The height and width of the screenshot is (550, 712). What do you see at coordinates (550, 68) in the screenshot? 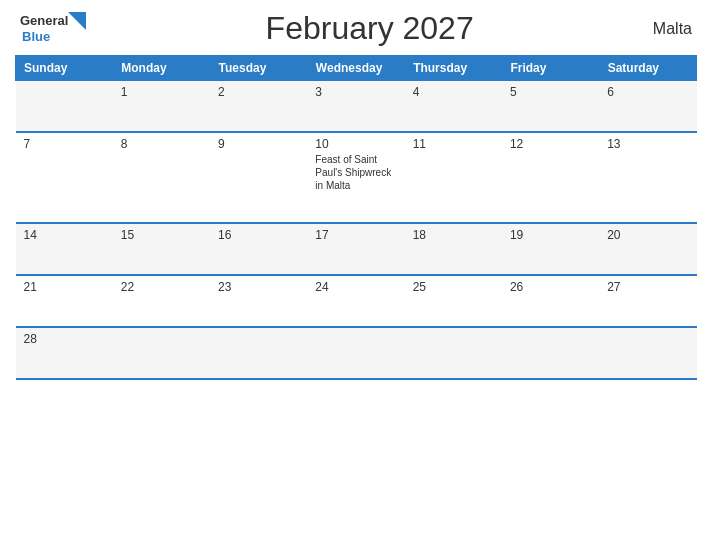
I see `col-friday: Friday` at bounding box center [550, 68].